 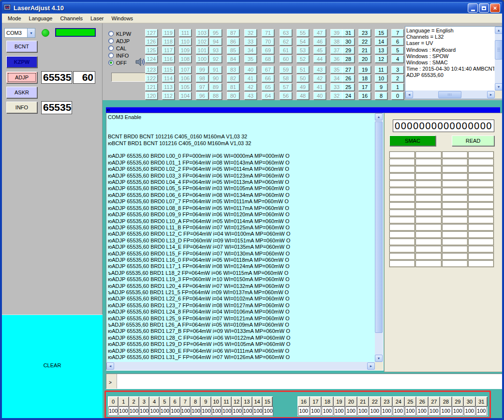 I want to click on bottom-channel-button-23: 23, so click(x=387, y=402).